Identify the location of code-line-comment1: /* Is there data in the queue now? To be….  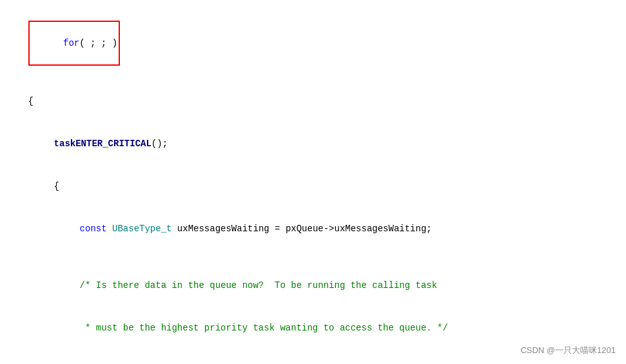
(309, 285).